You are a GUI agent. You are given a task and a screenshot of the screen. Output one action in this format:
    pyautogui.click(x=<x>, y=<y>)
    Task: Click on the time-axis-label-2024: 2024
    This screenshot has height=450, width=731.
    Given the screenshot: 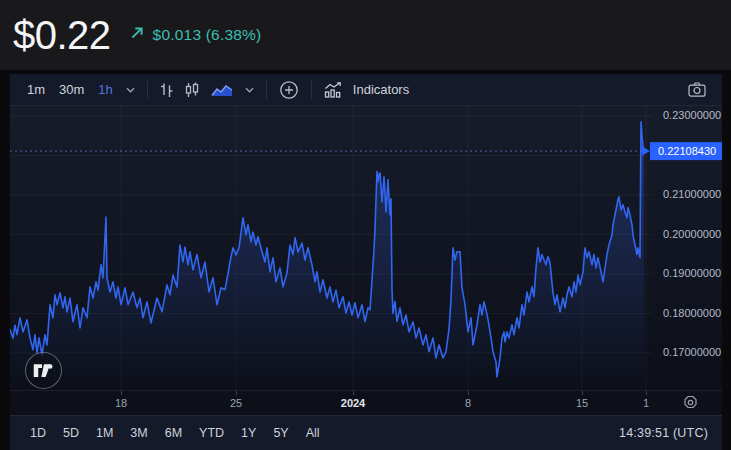 What is the action you would take?
    pyautogui.click(x=353, y=403)
    